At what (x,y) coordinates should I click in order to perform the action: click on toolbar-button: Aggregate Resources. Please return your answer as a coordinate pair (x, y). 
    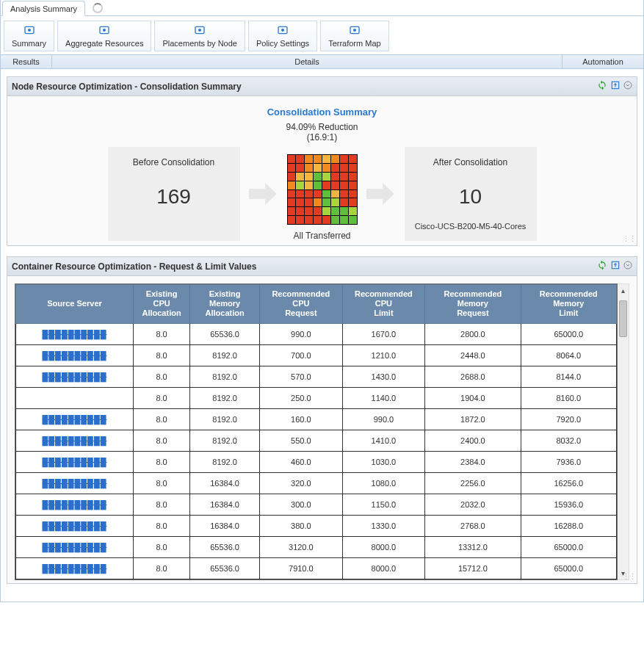
    Looking at the image, I should click on (104, 36).